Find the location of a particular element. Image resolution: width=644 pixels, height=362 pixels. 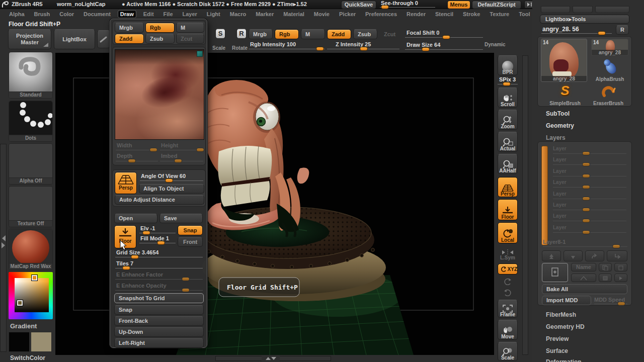

lightbox-tools-header: Lightbox▸Tools is located at coordinates (585, 19).